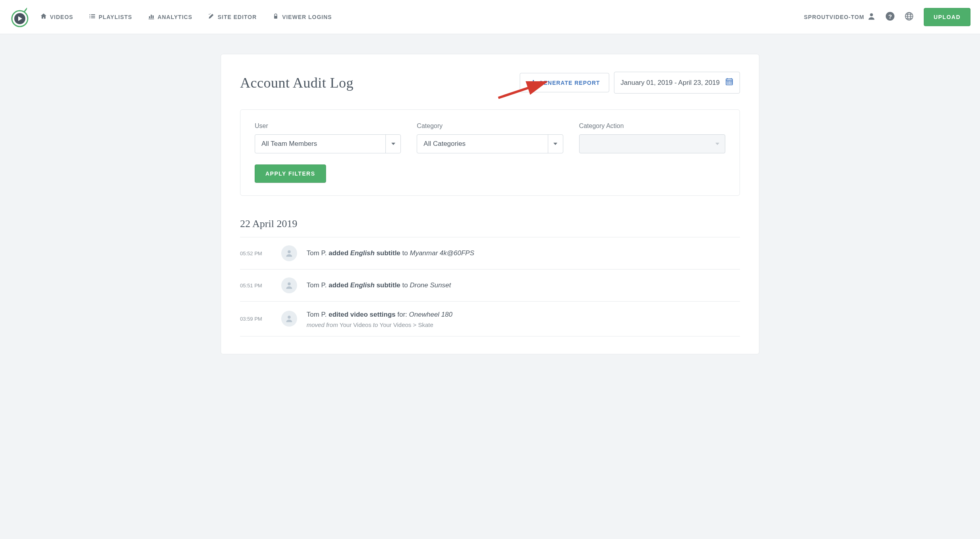 This screenshot has width=980, height=539. Describe the element at coordinates (570, 83) in the screenshot. I see `generate-report-label: GENERATE REPORT` at that location.